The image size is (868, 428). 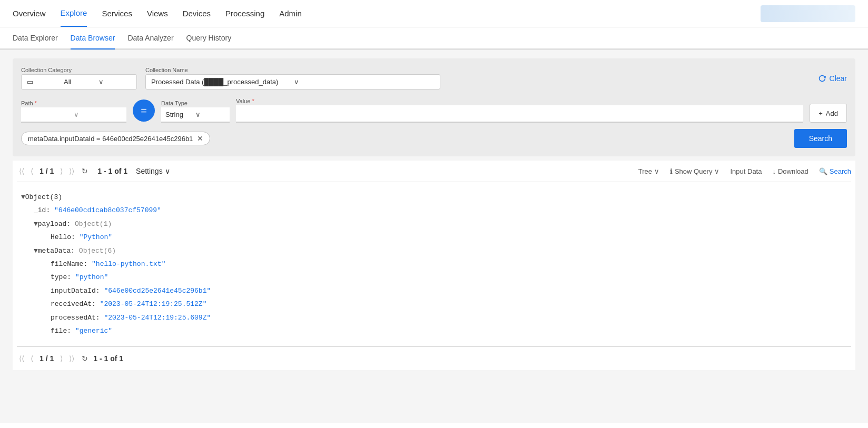 What do you see at coordinates (150, 171) in the screenshot?
I see `settings-label: Settings` at bounding box center [150, 171].